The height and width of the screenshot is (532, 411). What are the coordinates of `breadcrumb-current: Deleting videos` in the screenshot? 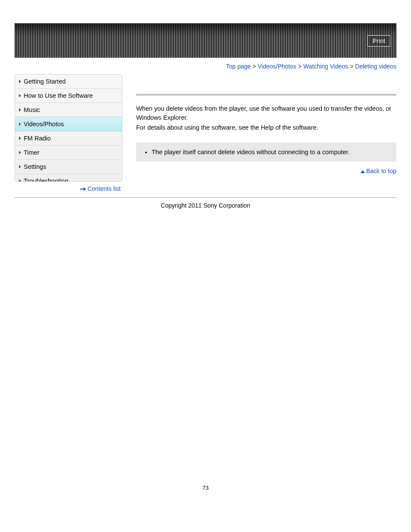 It's located at (376, 66).